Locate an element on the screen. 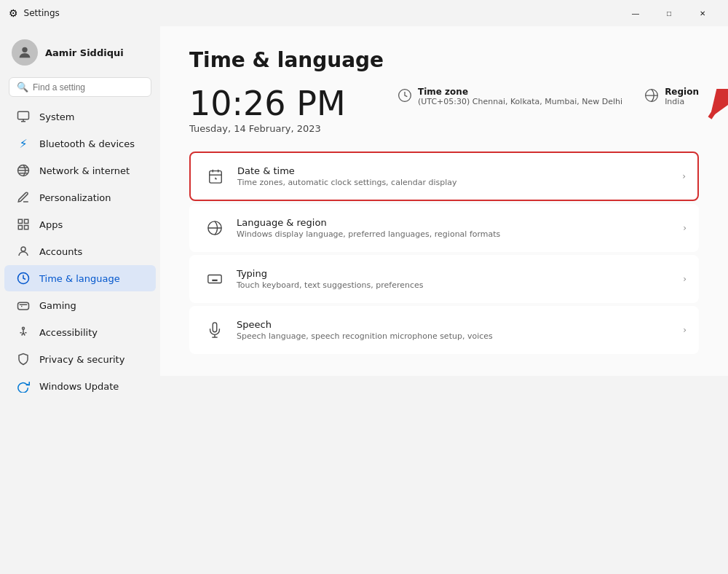 This screenshot has width=728, height=574. minimize-button: — is located at coordinates (636, 13).